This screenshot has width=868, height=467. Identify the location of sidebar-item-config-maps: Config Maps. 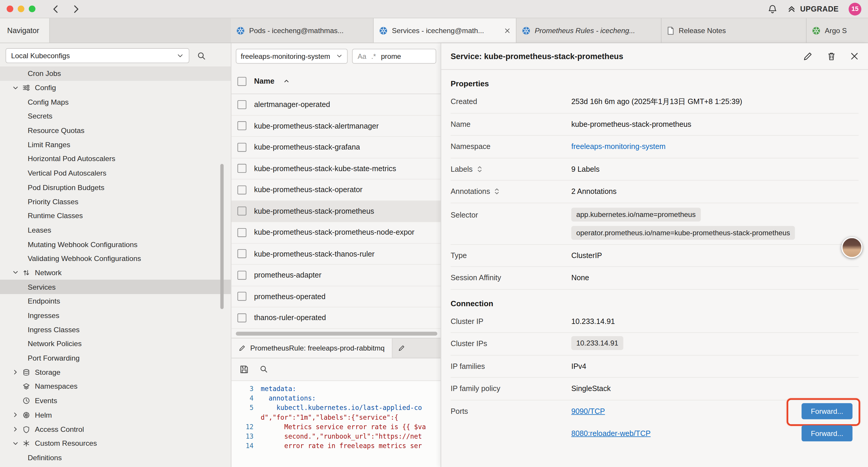
(115, 102).